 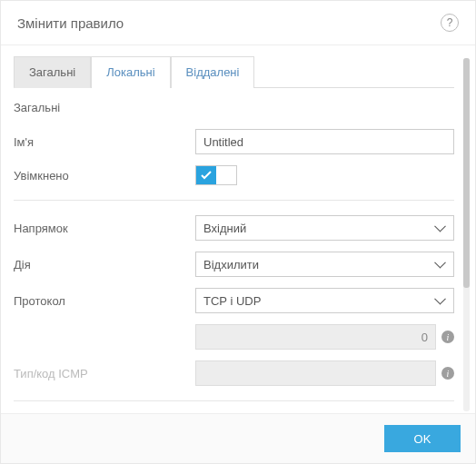 What do you see at coordinates (450, 23) in the screenshot?
I see `help-icon: ?` at bounding box center [450, 23].